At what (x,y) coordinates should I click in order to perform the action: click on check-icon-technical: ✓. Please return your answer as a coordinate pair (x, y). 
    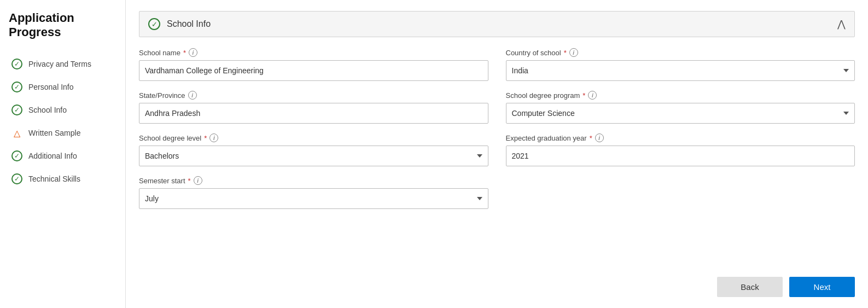
    Looking at the image, I should click on (17, 179).